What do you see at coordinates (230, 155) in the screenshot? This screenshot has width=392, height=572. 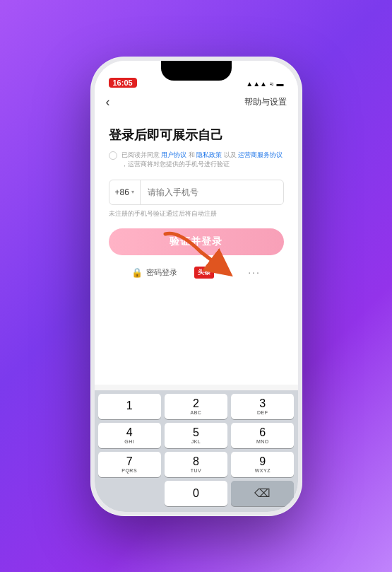 I see `agreement-mid: 以及` at bounding box center [230, 155].